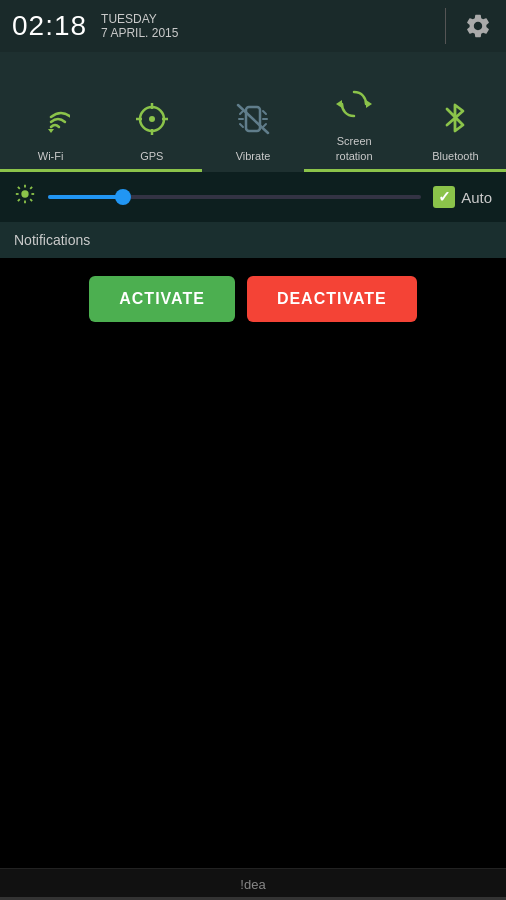 The height and width of the screenshot is (900, 506). I want to click on day-of-week: TUESDAY, so click(140, 19).